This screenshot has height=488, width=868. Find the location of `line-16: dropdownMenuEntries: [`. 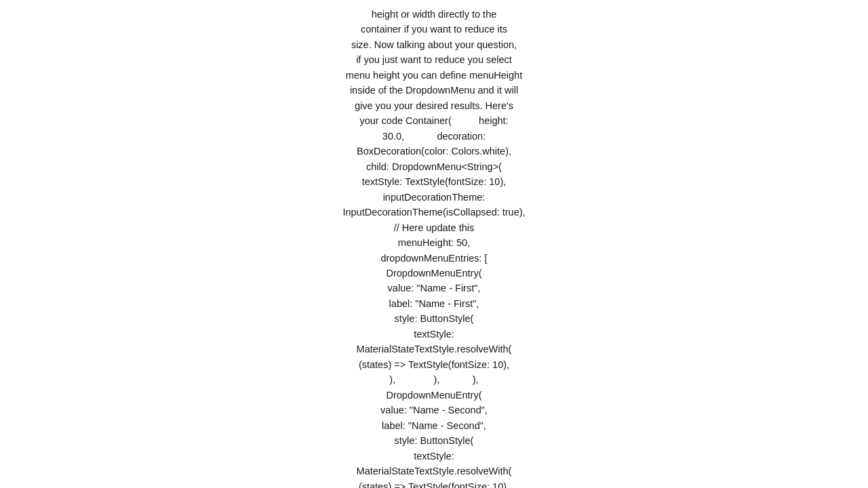

line-16: dropdownMenuEntries: [ is located at coordinates (434, 258).